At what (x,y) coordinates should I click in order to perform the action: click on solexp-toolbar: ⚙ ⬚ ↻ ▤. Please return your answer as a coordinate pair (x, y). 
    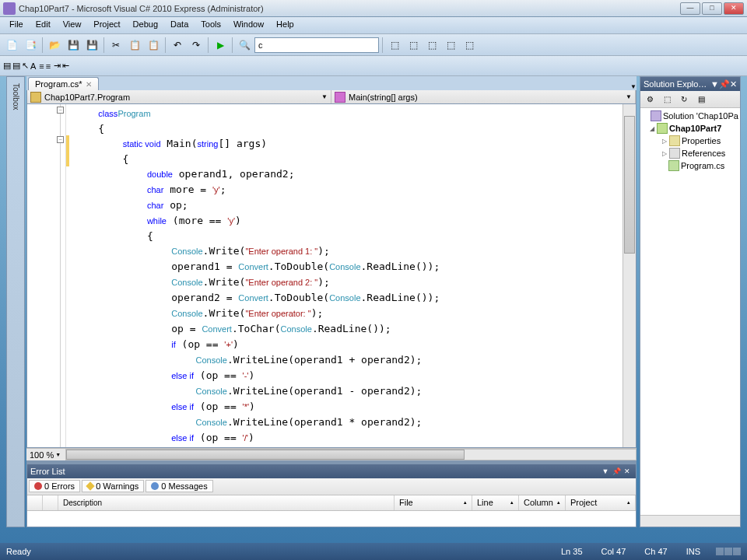
    Looking at the image, I should click on (690, 100).